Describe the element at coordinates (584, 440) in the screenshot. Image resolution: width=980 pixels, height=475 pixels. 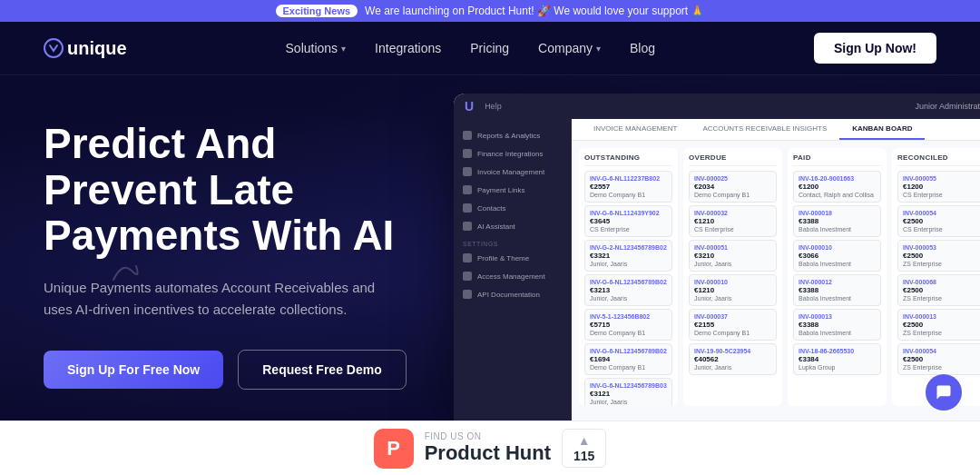
I see `ph-upvote-arrow: ▲` at that location.